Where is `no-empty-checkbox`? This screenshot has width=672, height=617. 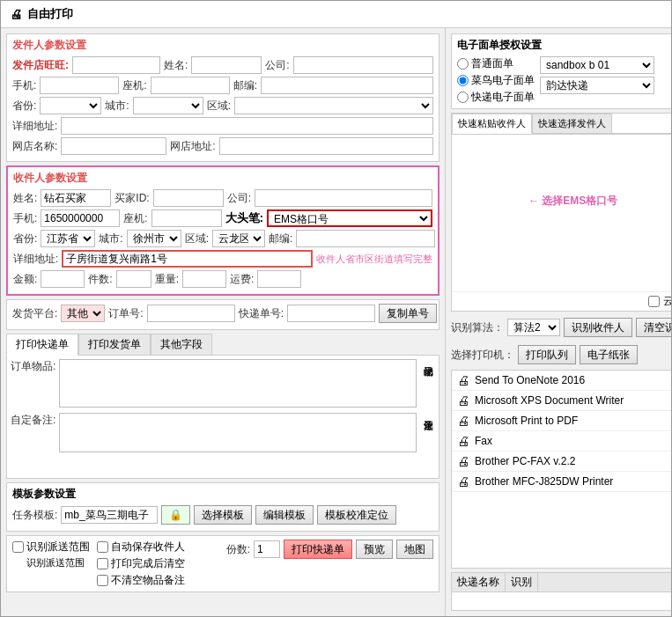
no-empty-checkbox is located at coordinates (102, 581).